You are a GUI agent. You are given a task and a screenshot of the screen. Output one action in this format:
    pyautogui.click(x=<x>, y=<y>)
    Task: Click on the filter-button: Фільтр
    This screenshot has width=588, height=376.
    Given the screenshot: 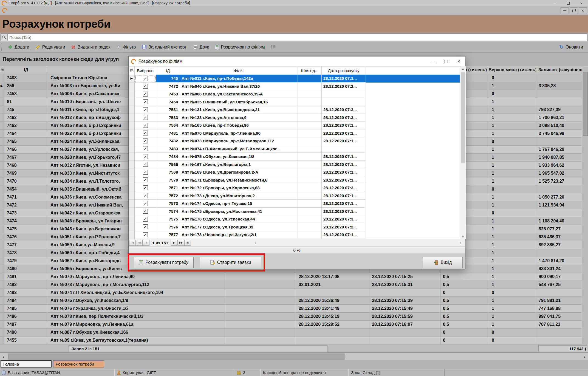 What is the action you would take?
    pyautogui.click(x=126, y=47)
    